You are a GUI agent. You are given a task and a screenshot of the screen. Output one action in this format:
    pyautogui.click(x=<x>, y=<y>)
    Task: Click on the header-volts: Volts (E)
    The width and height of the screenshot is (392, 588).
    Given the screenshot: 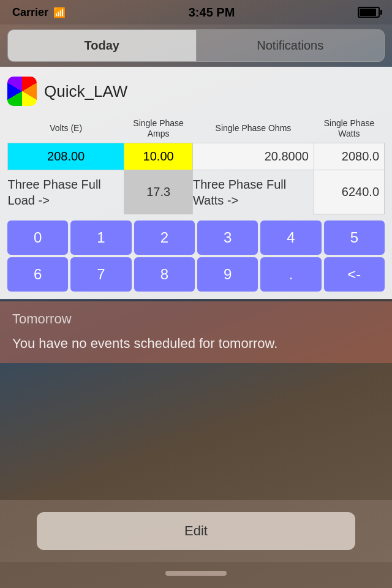 What is the action you would take?
    pyautogui.click(x=66, y=129)
    